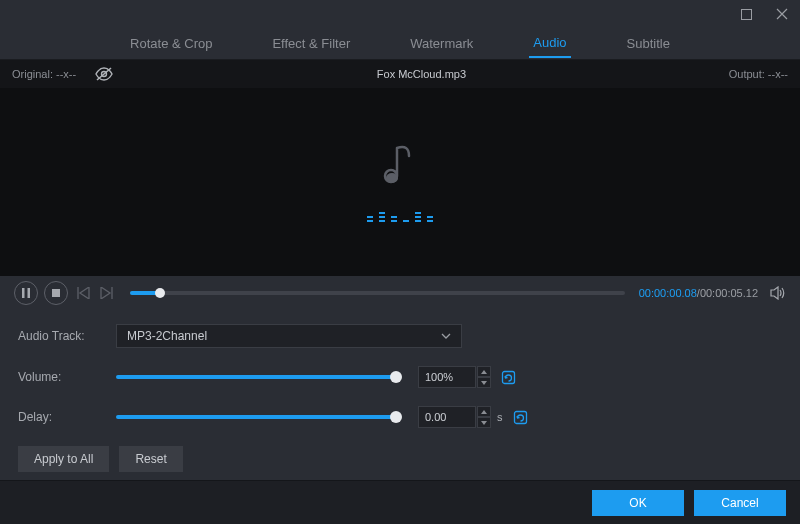 The width and height of the screenshot is (800, 524). Describe the element at coordinates (638, 503) in the screenshot. I see `ok-button: OK` at that location.